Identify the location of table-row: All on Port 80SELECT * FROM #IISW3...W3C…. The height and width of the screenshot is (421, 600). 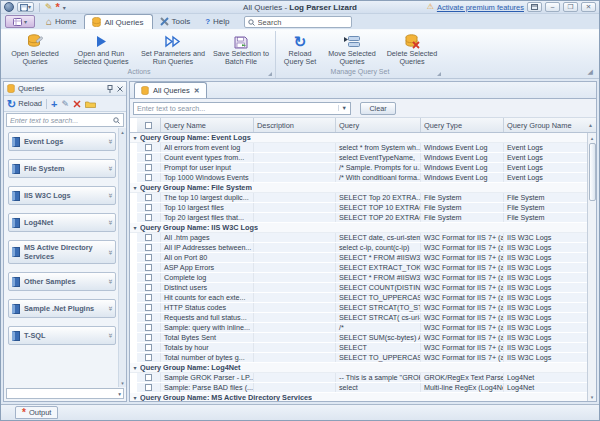
(358, 258).